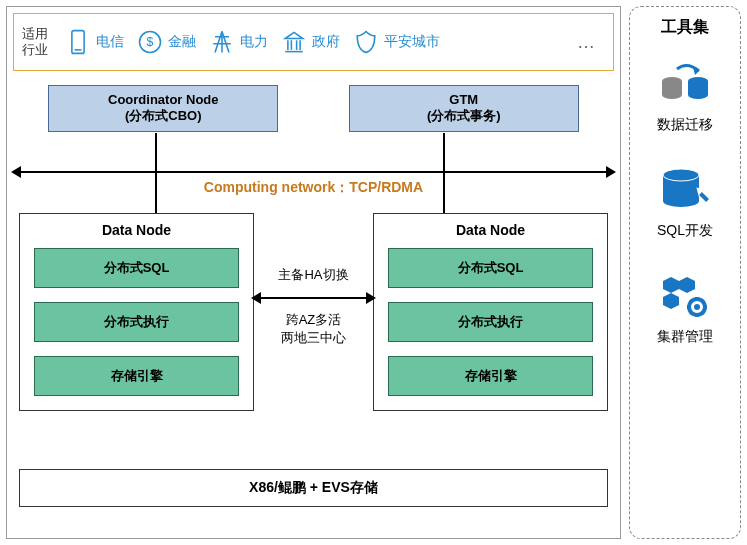 This screenshot has height=545, width=747. I want to click on telecom-icon, so click(78, 42).